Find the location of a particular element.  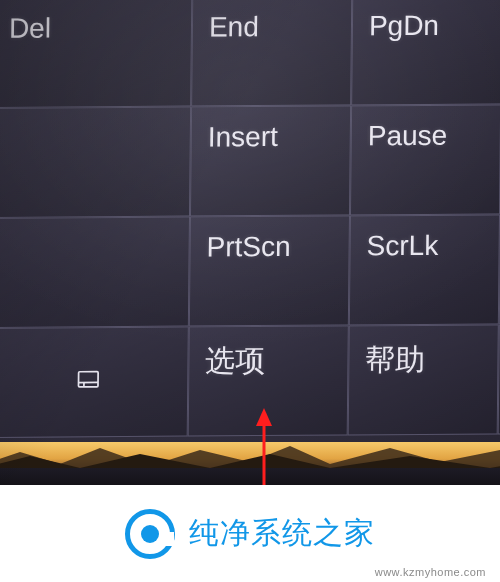

key-label: PgDn is located at coordinates (404, 26).